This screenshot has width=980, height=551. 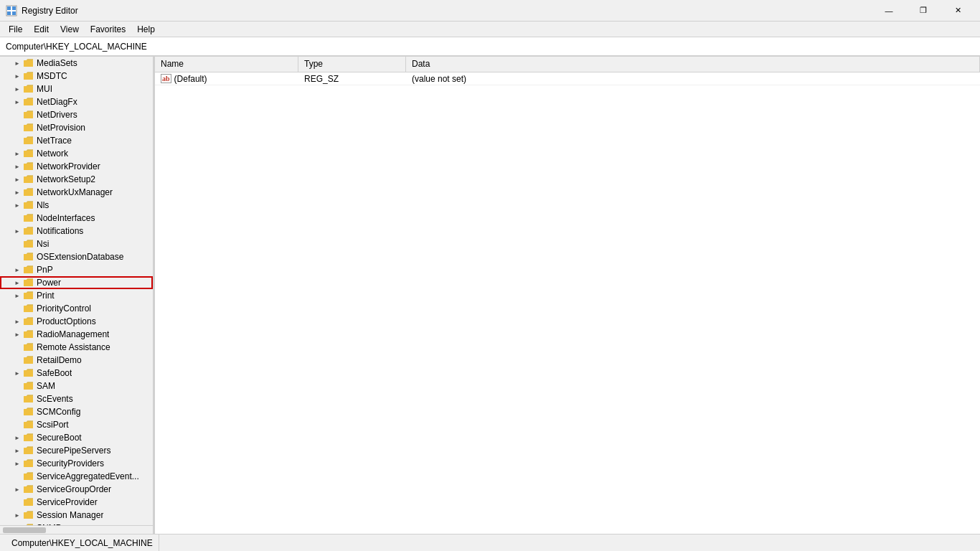 I want to click on menu-edit: Edit, so click(x=42, y=29).